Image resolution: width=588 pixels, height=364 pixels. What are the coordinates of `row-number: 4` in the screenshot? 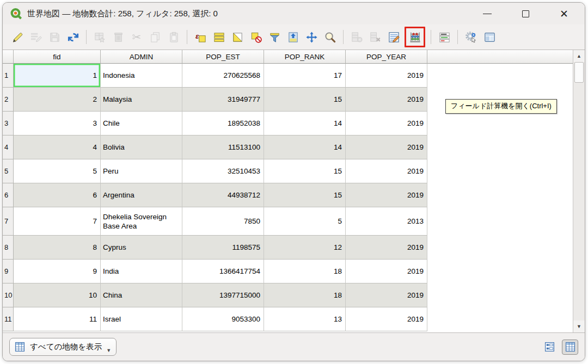 It's located at (8, 147).